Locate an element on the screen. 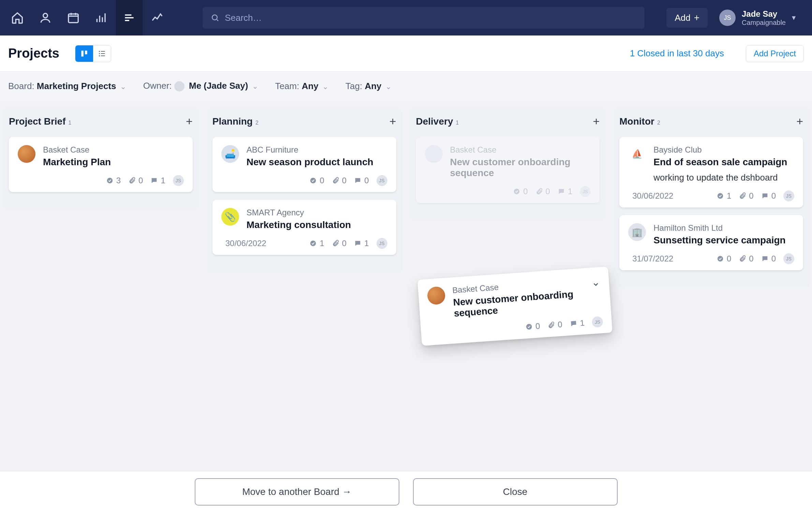 The image size is (812, 512). project-card: ⛵ Bayside Club End of season sale campai… is located at coordinates (711, 172).